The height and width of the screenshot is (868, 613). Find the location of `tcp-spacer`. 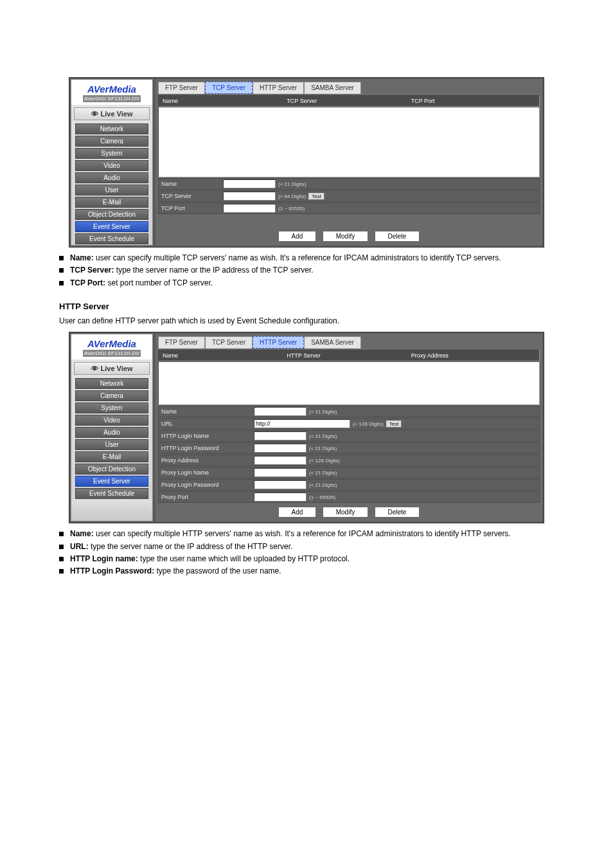

tcp-spacer is located at coordinates (349, 221).